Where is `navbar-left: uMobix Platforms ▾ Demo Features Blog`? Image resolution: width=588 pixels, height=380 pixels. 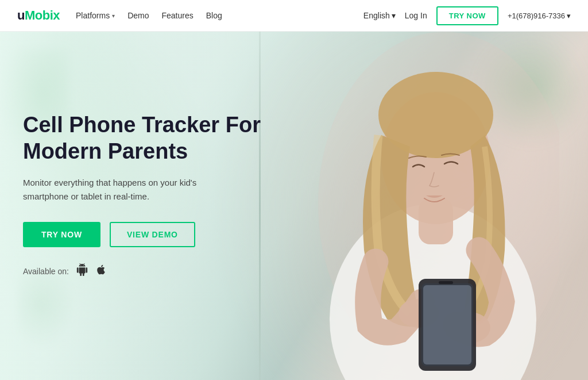 navbar-left: uMobix Platforms ▾ Demo Features Blog is located at coordinates (119, 16).